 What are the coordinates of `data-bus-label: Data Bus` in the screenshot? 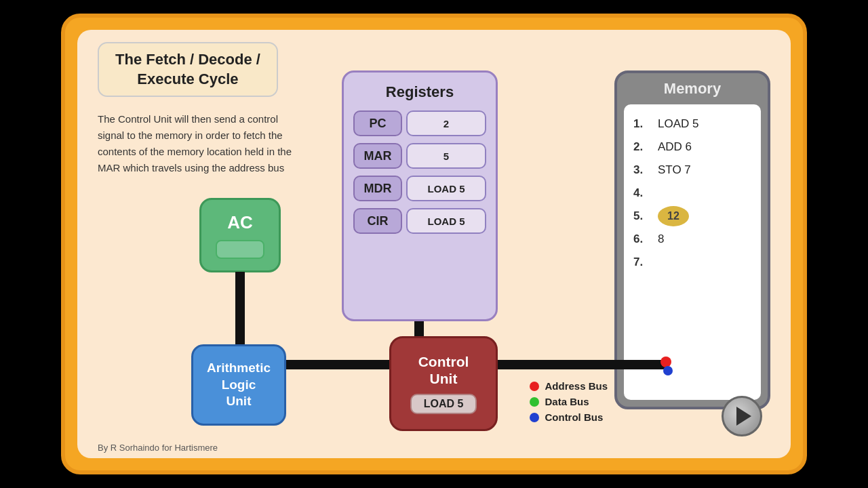 It's located at (567, 401).